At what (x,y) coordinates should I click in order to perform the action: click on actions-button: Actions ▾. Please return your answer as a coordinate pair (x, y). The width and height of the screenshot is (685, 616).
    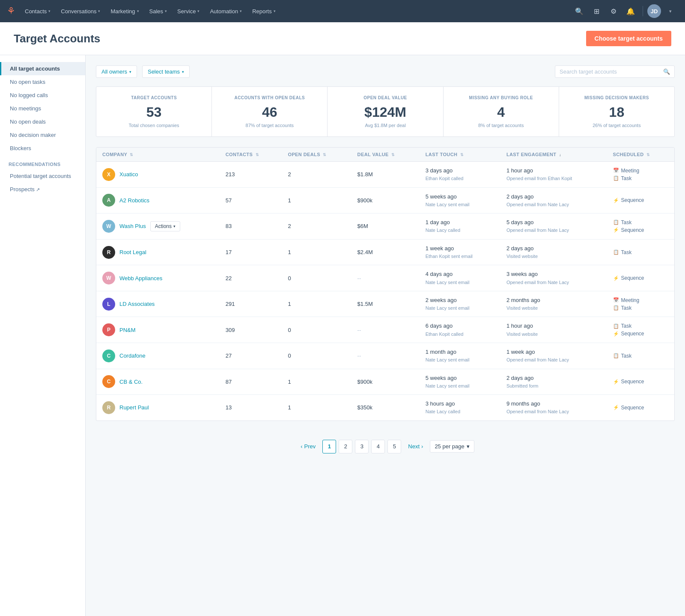
    Looking at the image, I should click on (165, 226).